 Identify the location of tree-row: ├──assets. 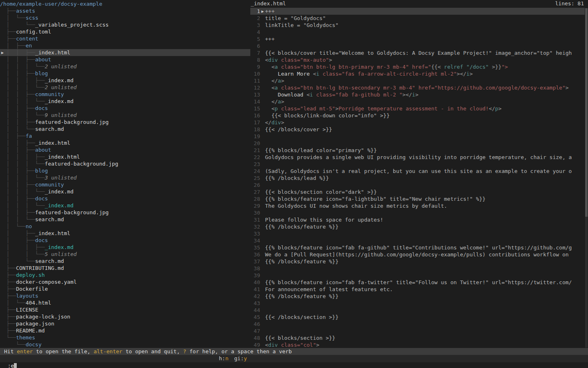
(125, 11).